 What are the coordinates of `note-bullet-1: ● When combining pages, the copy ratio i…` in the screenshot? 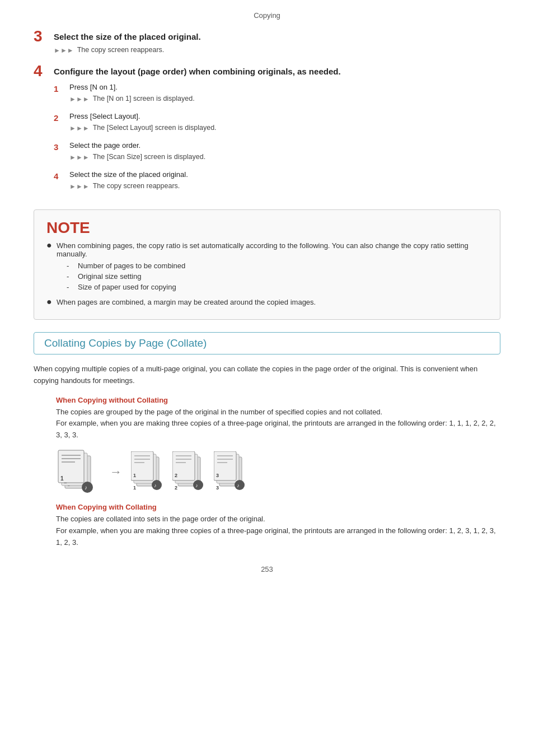 It's located at (267, 268).